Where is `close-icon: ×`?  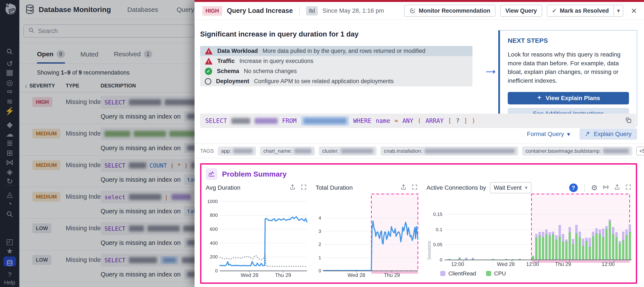
close-icon: × is located at coordinates (634, 11).